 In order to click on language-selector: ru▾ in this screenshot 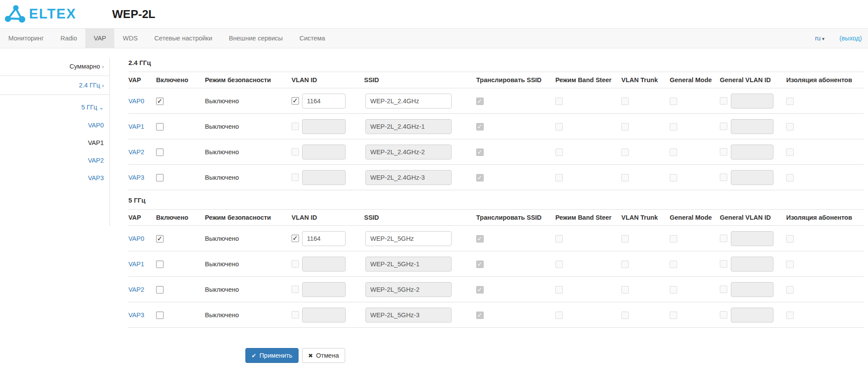, I will do `click(820, 38)`.